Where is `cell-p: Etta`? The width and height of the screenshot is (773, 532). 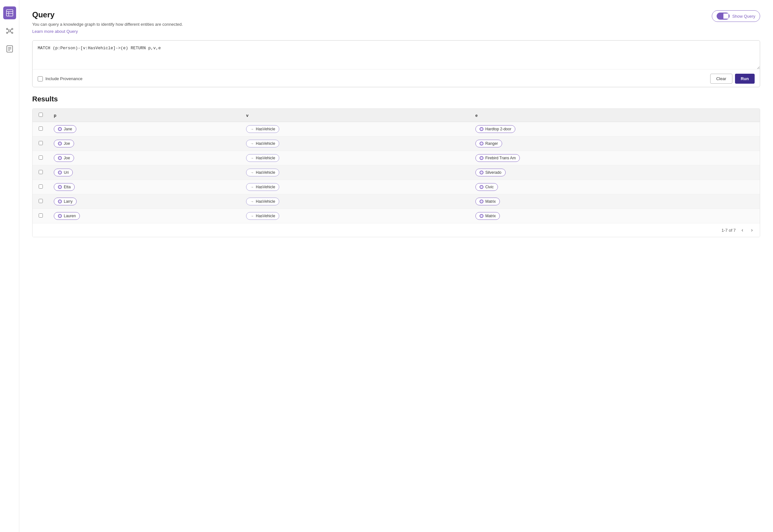 cell-p: Etta is located at coordinates (145, 187).